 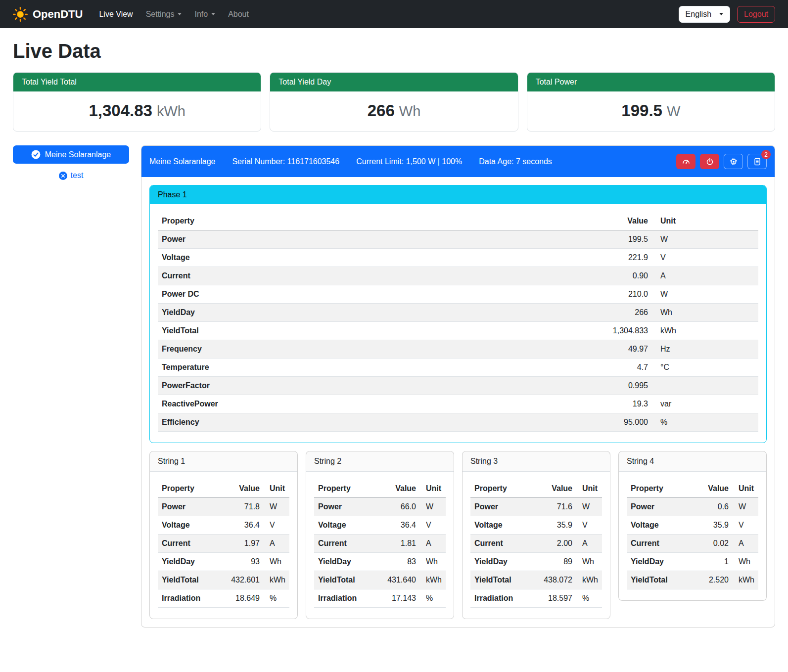 I want to click on inverter-name: Meine Solaranlage, so click(x=182, y=162).